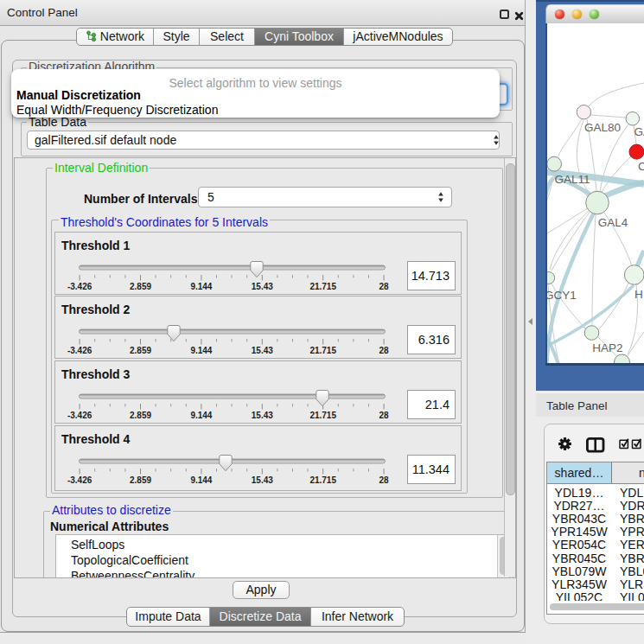  What do you see at coordinates (614, 223) in the screenshot?
I see `svg-text: GAL4` at bounding box center [614, 223].